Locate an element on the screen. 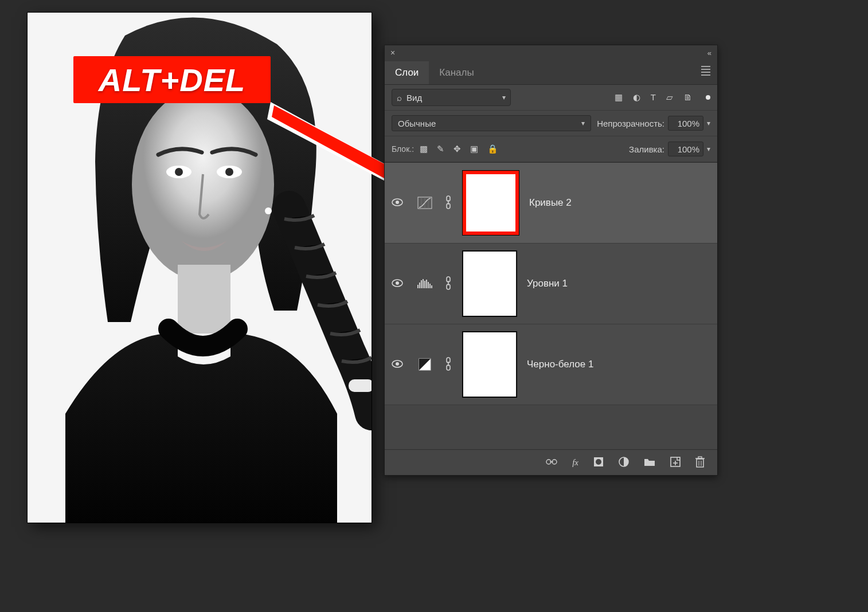 This screenshot has height=612, width=868. fill-control: Заливка: 100% ▾ is located at coordinates (670, 149).